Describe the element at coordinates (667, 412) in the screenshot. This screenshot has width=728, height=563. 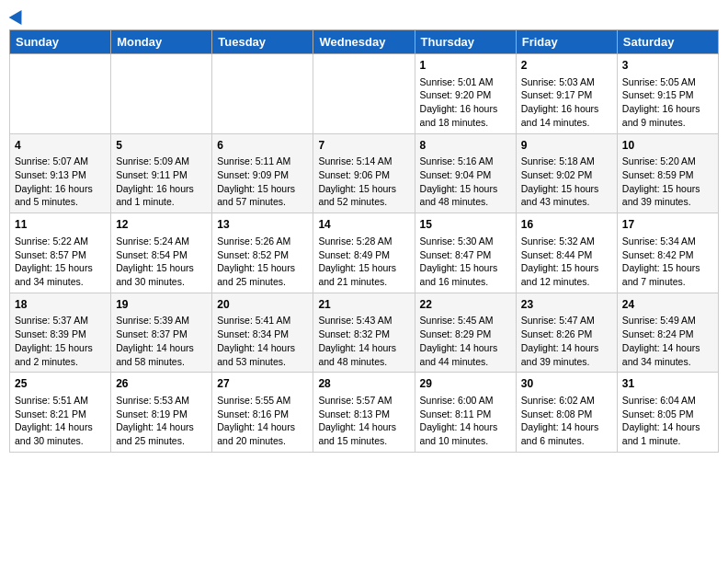
I see `calendar-cell: 31Sunrise: 6:04 AMSunset: 8:05 PMDayligh…` at that location.